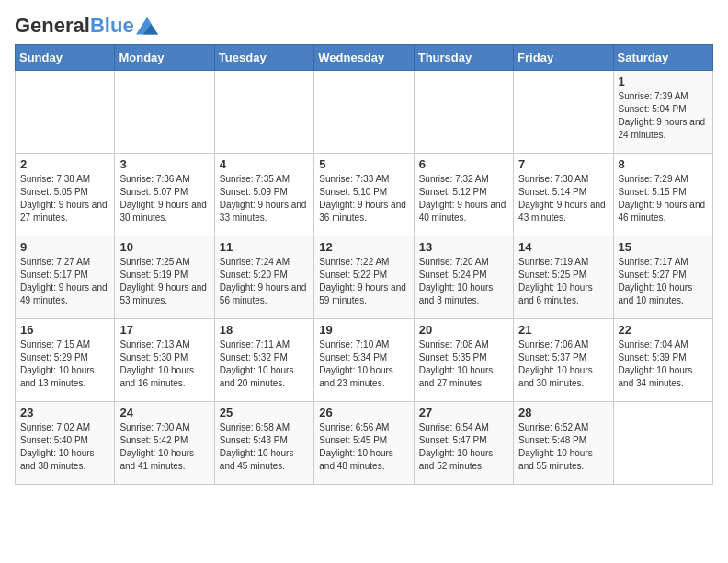  Describe the element at coordinates (147, 26) in the screenshot. I see `logo-icon` at that location.